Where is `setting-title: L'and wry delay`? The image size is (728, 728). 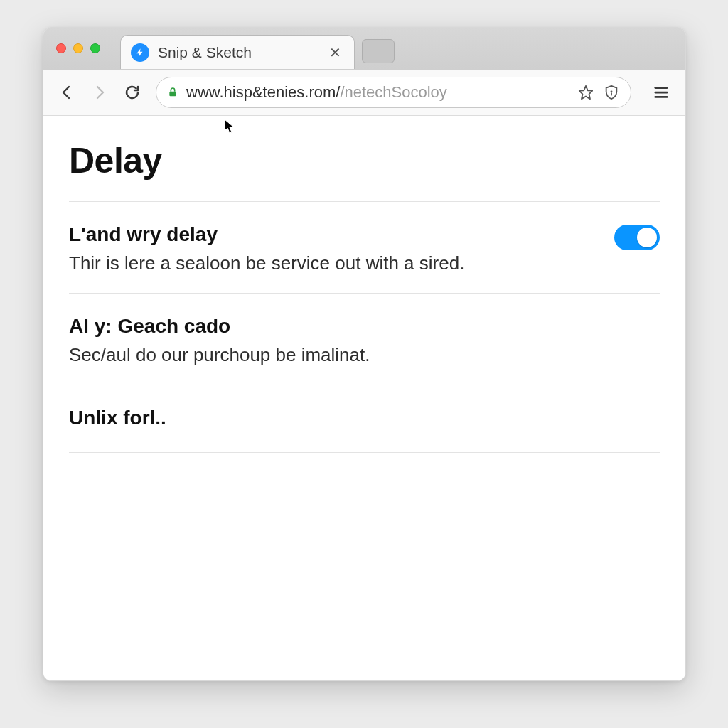 setting-title: L'and wry delay is located at coordinates (334, 235).